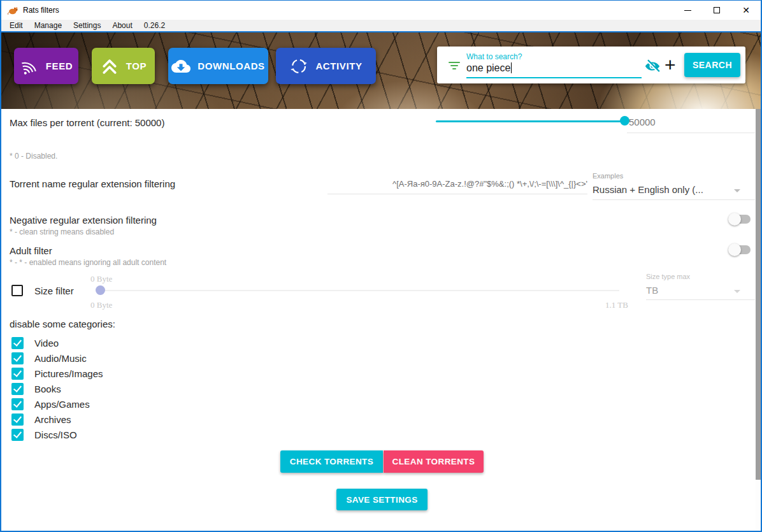  Describe the element at coordinates (41, 10) in the screenshot. I see `window-title: Rats filters` at that location.